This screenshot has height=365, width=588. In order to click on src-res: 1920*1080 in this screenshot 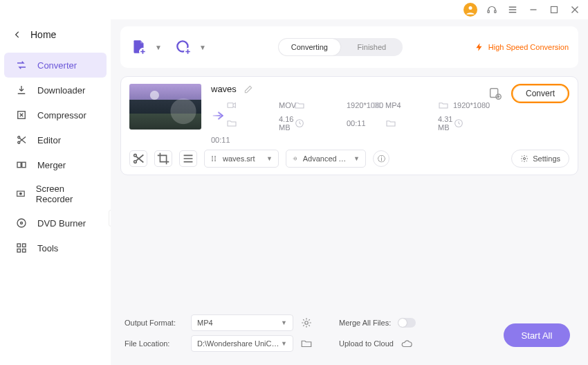, I will do `click(358, 105)`.